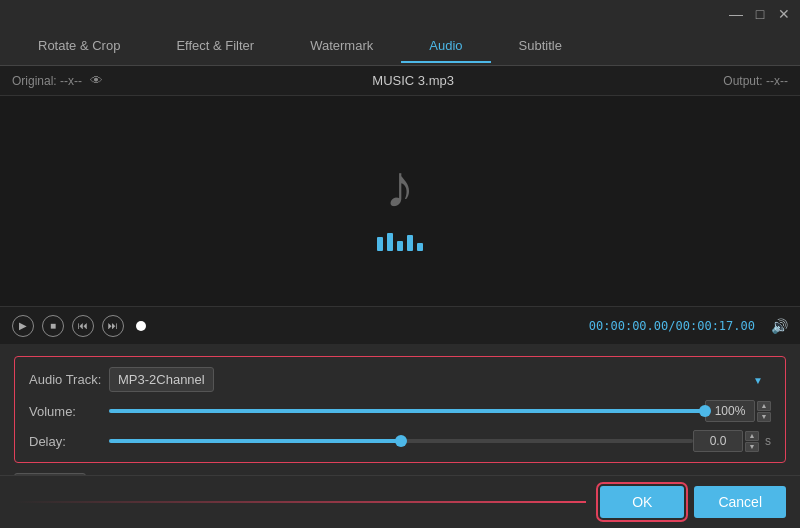 The image size is (800, 528). I want to click on tab-bar: Rotate & Crop Effect & Filter Watermark …, so click(400, 47).